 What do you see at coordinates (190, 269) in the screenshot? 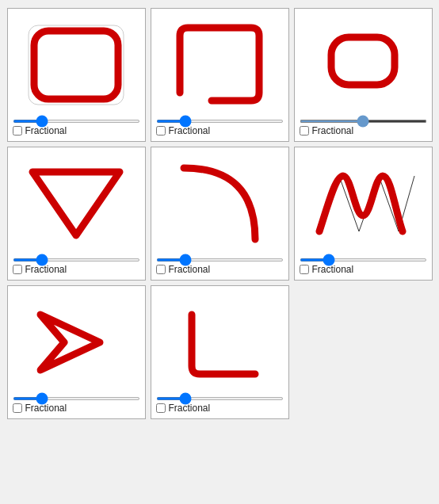
I see `label-5: Fractional` at bounding box center [190, 269].